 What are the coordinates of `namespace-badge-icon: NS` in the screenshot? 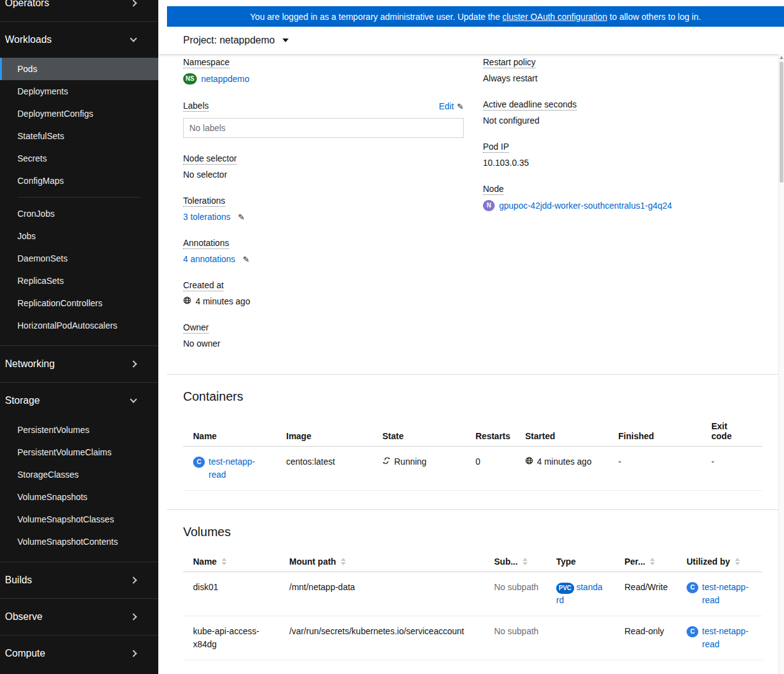 It's located at (190, 79).